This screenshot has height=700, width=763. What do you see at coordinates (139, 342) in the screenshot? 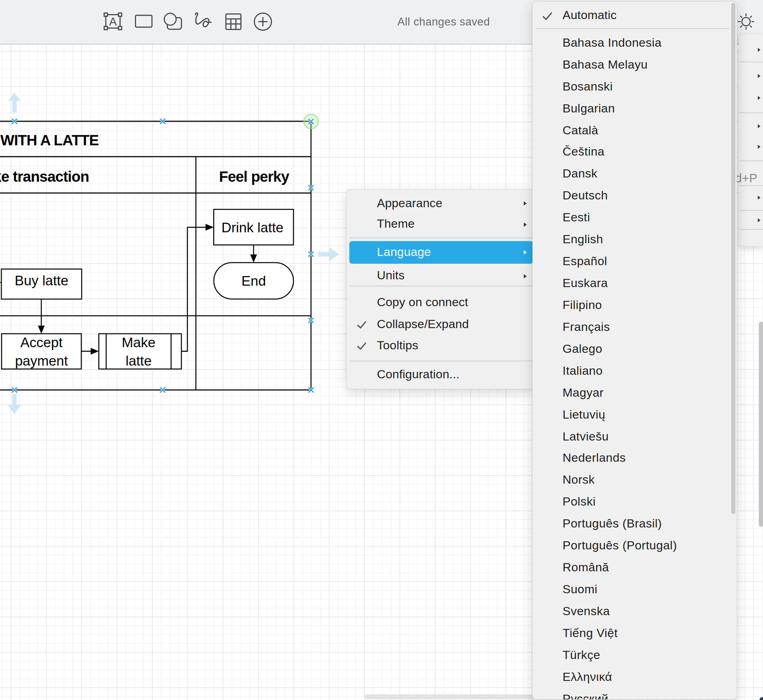
I see `svg-text: Make` at bounding box center [139, 342].